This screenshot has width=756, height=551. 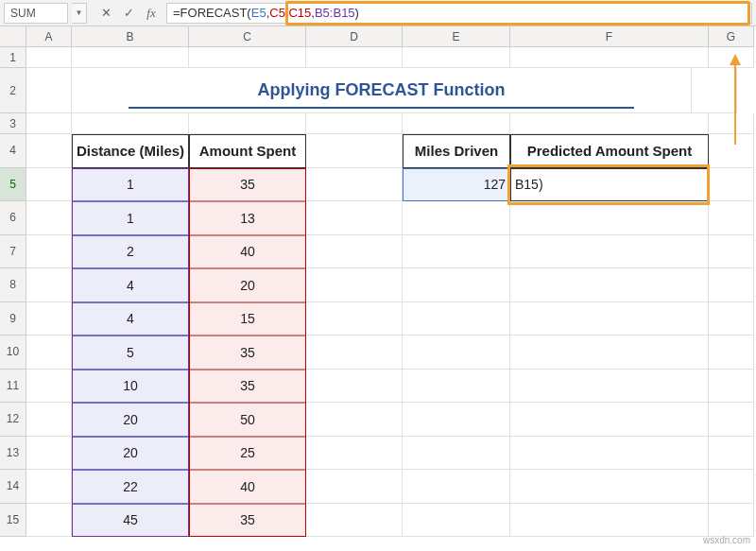 I want to click on header-miles-driven: Miles Driven, so click(x=456, y=151).